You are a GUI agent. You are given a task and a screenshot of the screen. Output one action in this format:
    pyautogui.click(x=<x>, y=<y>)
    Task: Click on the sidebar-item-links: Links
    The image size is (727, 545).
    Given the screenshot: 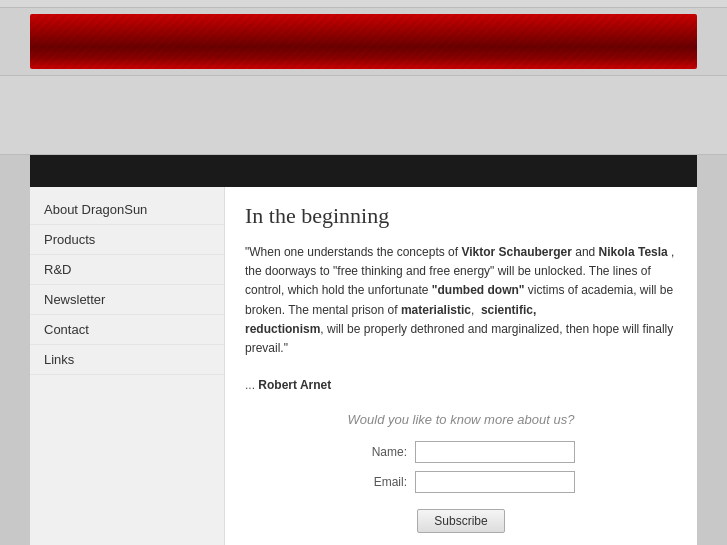 What is the action you would take?
    pyautogui.click(x=127, y=360)
    